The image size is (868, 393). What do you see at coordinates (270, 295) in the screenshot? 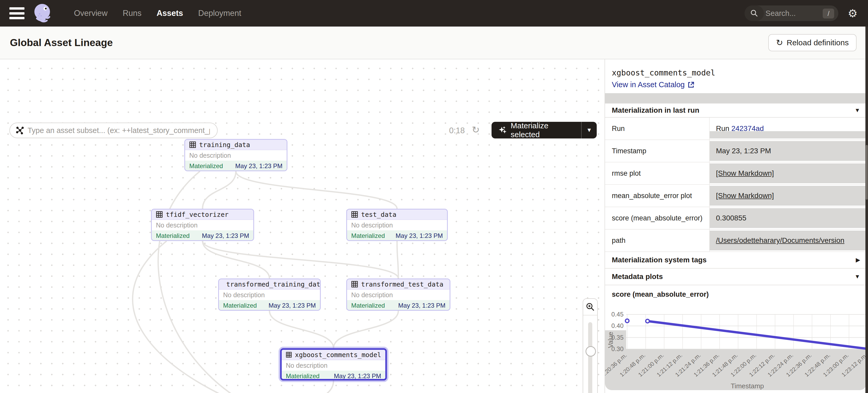
I see `asset-node-transformed_training_data: transformed_training_data No description…` at bounding box center [270, 295].